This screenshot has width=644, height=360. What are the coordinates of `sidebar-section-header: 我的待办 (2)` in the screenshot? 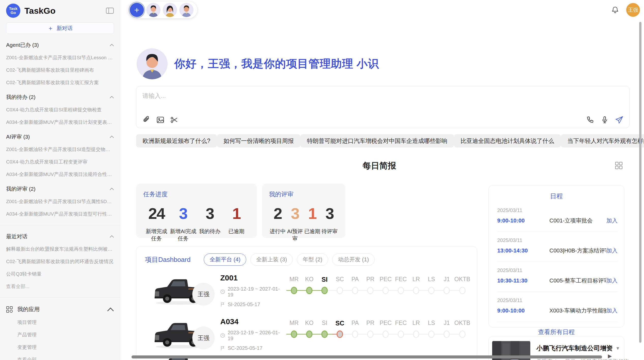 It's located at (60, 97).